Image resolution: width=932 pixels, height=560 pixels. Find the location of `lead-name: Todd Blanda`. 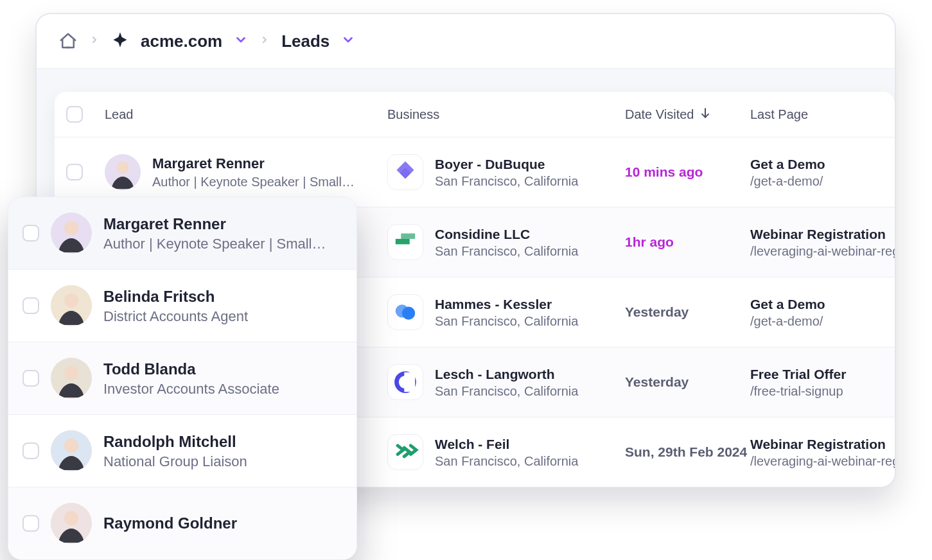

lead-name: Todd Blanda is located at coordinates (191, 369).